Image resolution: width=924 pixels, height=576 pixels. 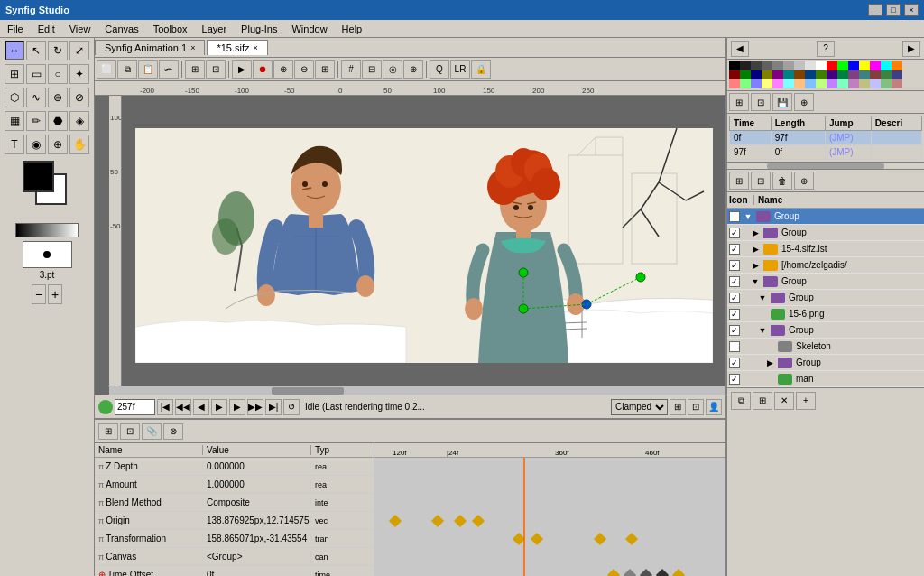 I want to click on tool-width: ⊘, so click(x=79, y=98).